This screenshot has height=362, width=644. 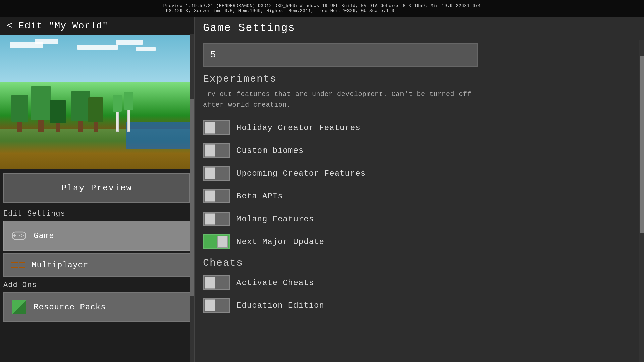 I want to click on experiments-description: Try out features that are under developm…, so click(x=340, y=100).